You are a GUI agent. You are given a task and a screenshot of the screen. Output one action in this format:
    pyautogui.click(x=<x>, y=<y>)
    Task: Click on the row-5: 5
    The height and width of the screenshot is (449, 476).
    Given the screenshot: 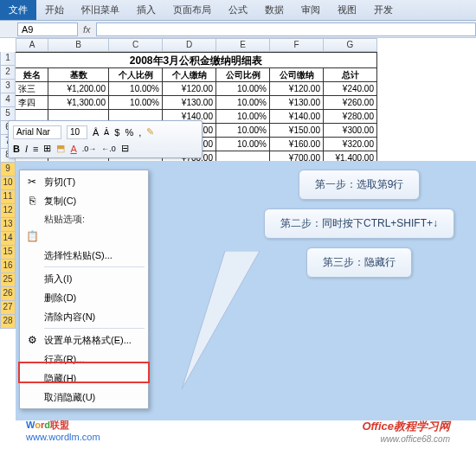 What is the action you would take?
    pyautogui.click(x=8, y=114)
    